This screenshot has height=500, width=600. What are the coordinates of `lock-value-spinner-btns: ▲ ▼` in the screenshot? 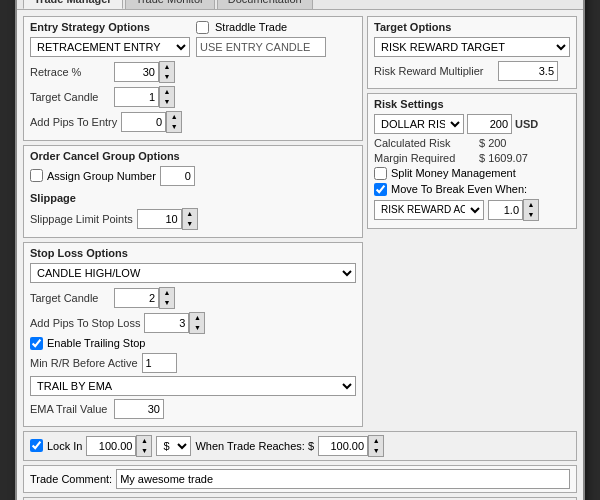 It's located at (144, 446).